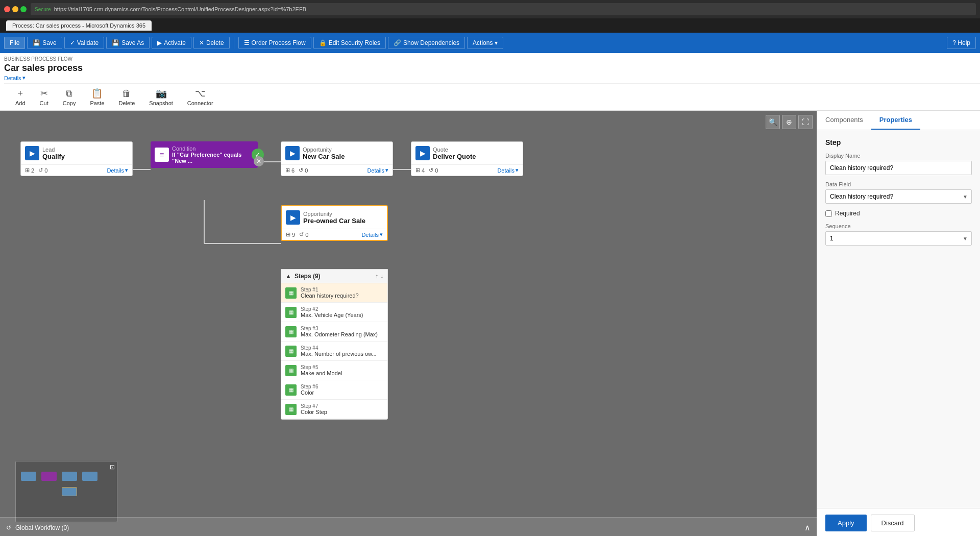 This screenshot has height=536, width=980. I want to click on stage-quote-footer: ⊞ 4 ↺ 0 Details ▾, so click(467, 170).